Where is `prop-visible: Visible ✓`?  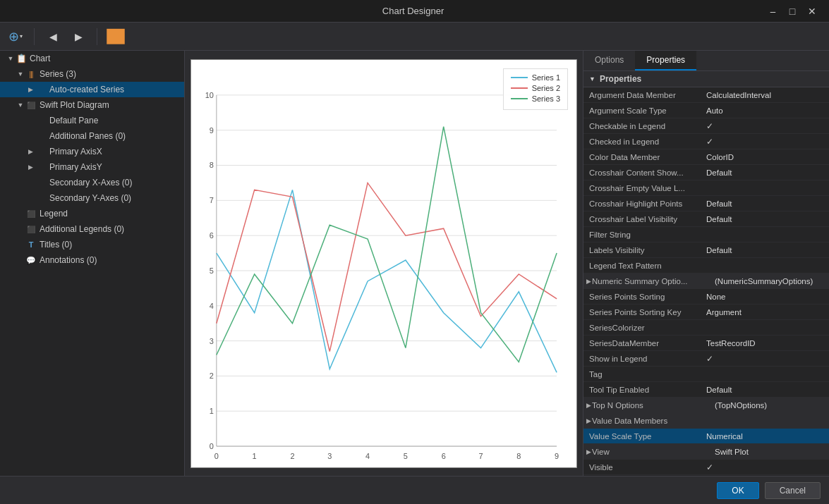
prop-visible: Visible ✓ is located at coordinates (706, 467).